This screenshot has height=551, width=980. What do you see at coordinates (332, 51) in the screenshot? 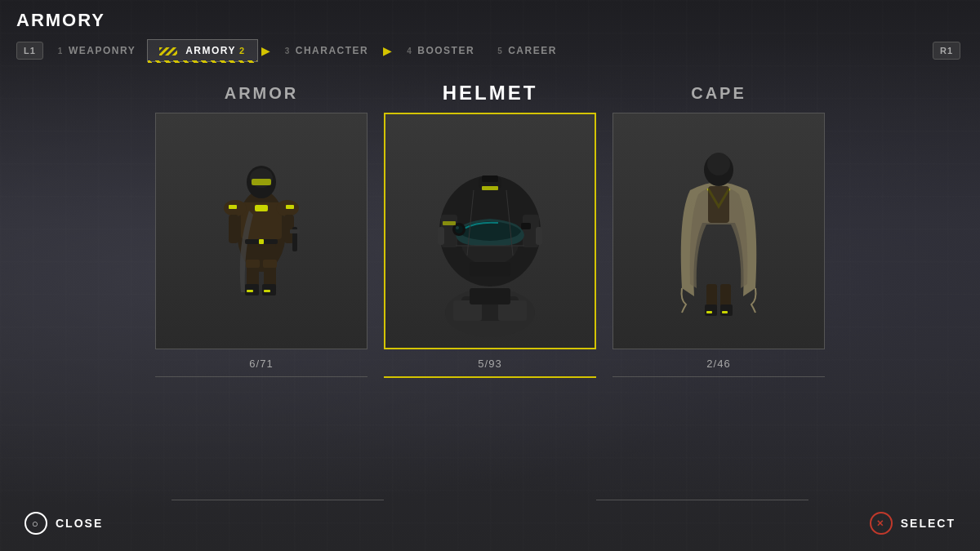
I see `tab-character-label: CHARACTER` at bounding box center [332, 51].